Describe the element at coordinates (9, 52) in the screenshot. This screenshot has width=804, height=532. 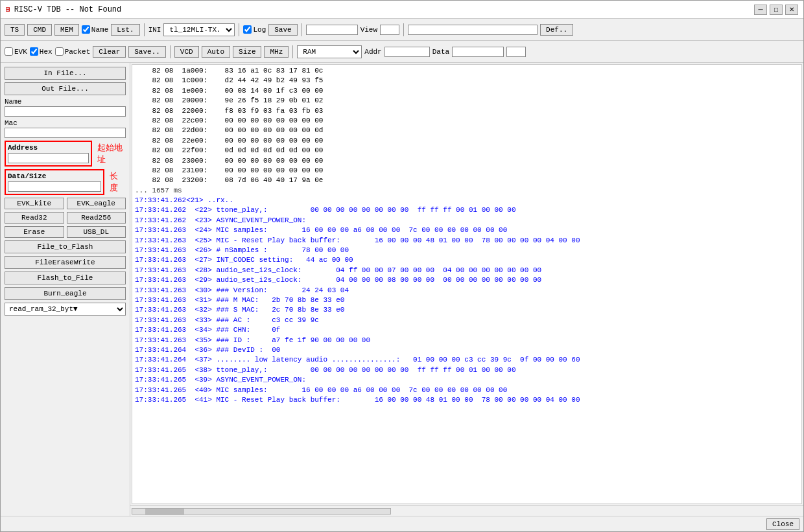
I see `evk-checkbox` at that location.